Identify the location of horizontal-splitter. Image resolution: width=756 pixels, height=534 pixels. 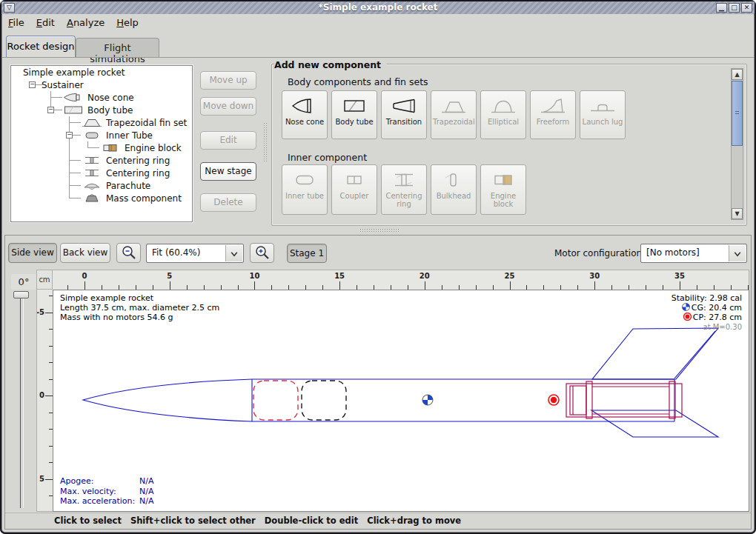
(379, 231).